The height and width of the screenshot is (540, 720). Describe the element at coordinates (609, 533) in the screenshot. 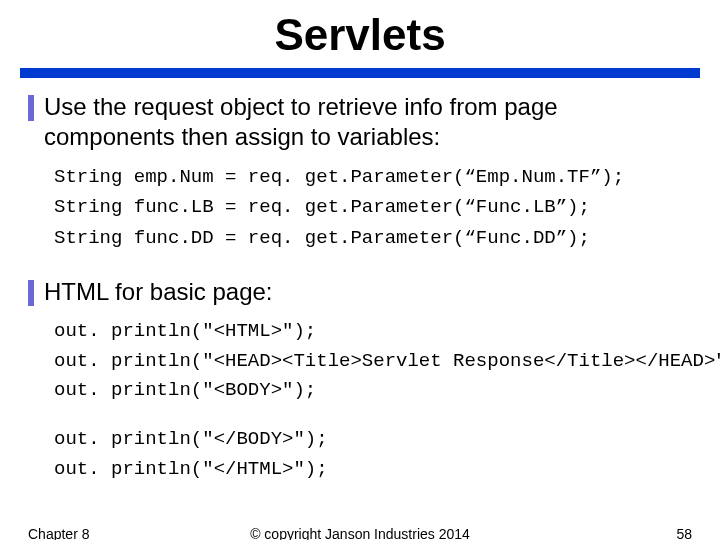

I see `footer-page-number: 58` at that location.